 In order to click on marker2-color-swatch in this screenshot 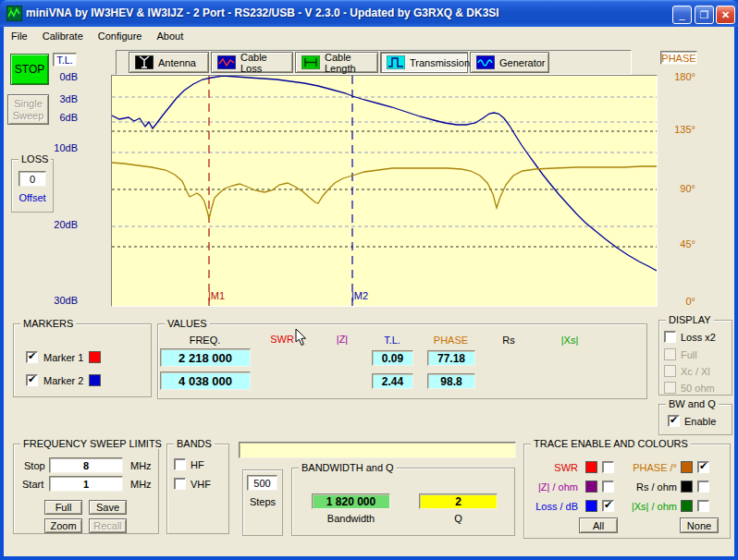, I will do `click(94, 381)`.